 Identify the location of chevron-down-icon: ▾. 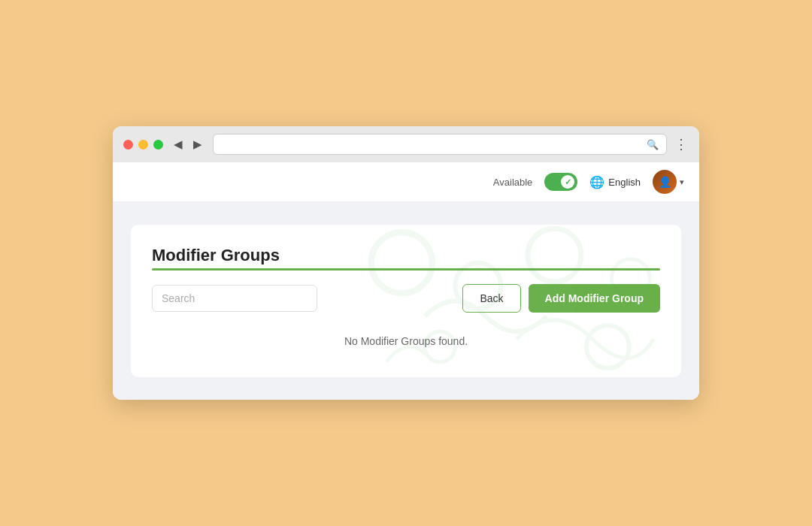
(682, 182).